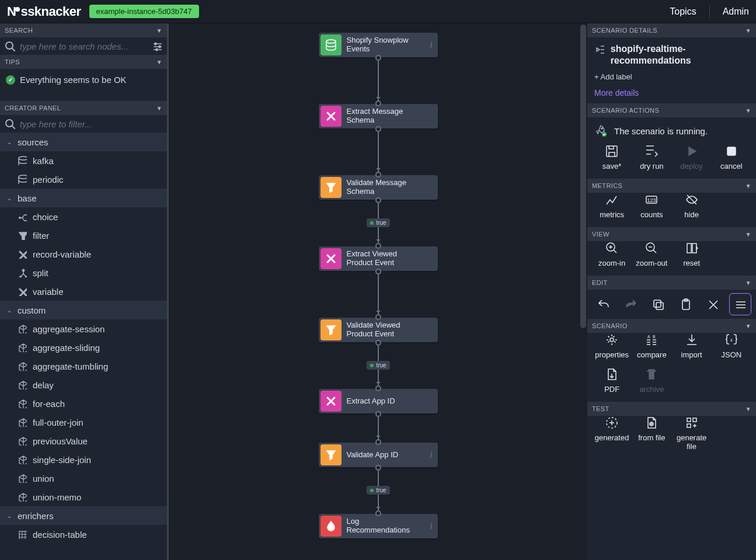 Image resolution: width=756 pixels, height=560 pixels. I want to click on chevron-down-icon: ▼, so click(748, 111).